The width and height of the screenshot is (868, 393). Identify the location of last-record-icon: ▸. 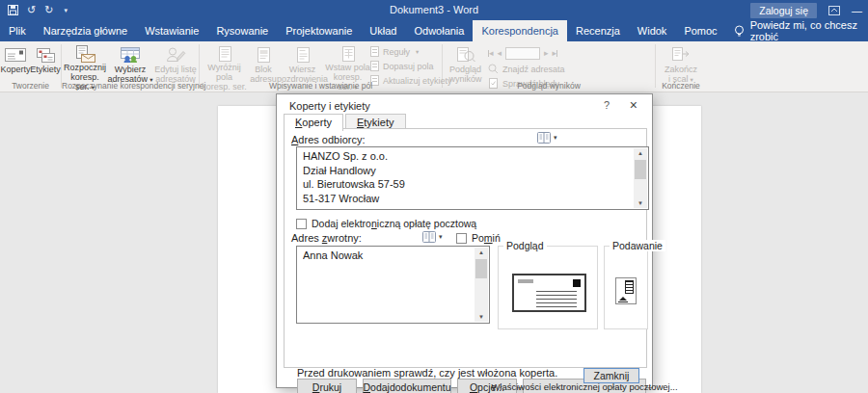
(556, 54).